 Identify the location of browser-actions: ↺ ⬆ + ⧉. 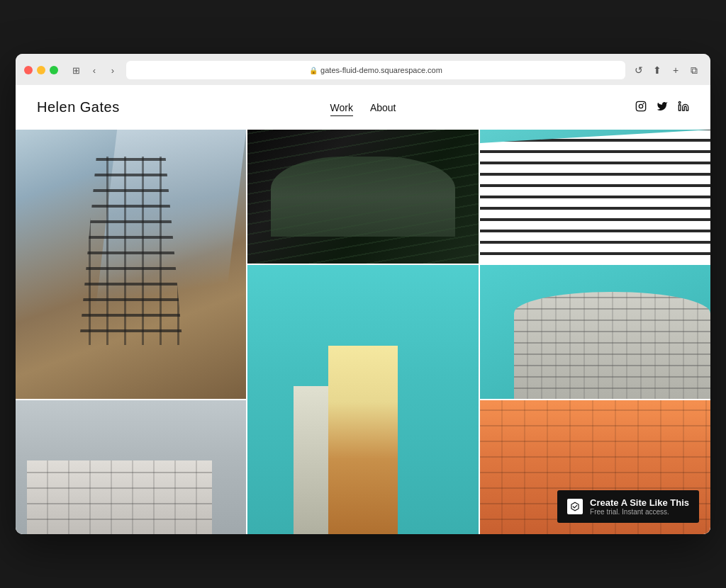
(666, 70).